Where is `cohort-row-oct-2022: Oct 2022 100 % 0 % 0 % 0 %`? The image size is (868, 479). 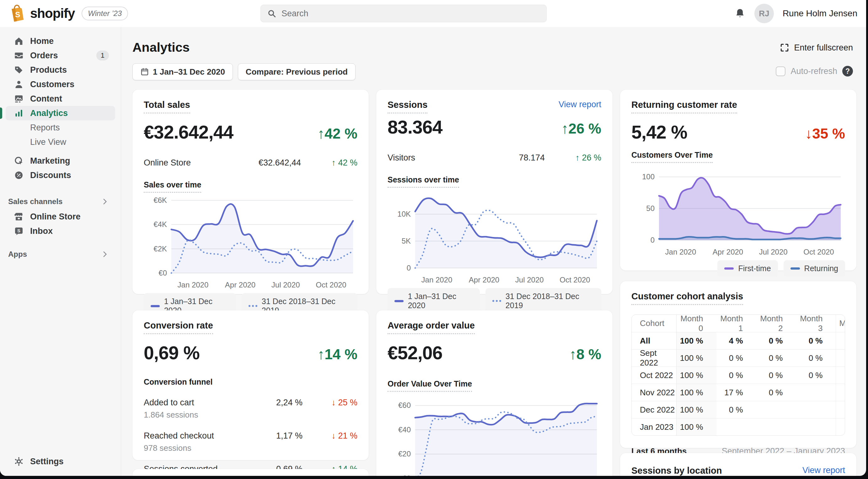
cohort-row-oct-2022: Oct 2022 100 % 0 % 0 % 0 % is located at coordinates (738, 375).